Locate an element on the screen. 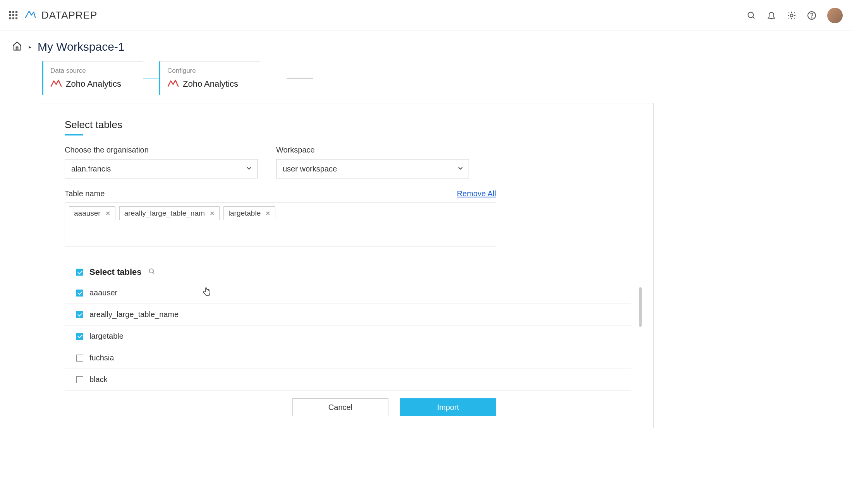 This screenshot has height=504, width=852. step-label: Configure is located at coordinates (210, 71).